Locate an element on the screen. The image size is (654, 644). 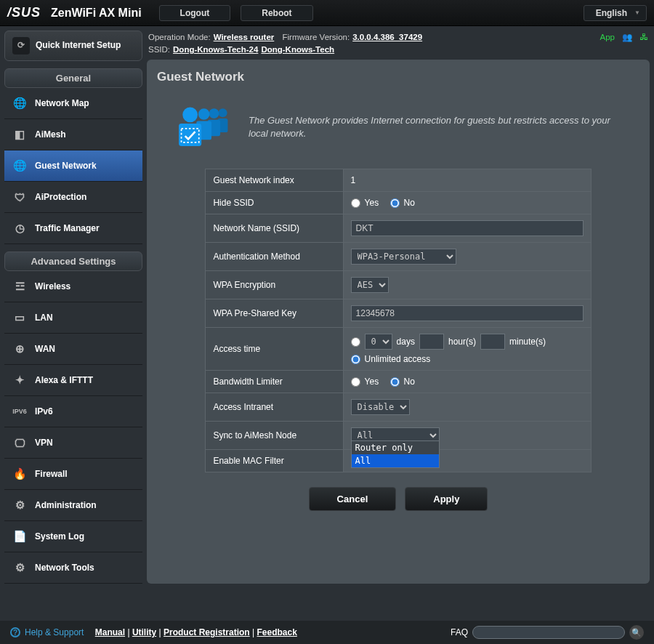
hide-ssid-no is located at coordinates (395, 204).